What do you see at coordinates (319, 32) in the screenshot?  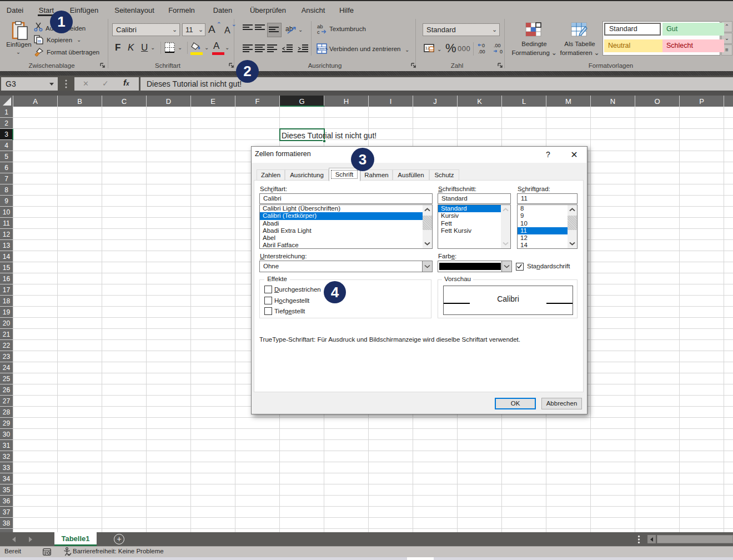 I see `svg-text: c` at bounding box center [319, 32].